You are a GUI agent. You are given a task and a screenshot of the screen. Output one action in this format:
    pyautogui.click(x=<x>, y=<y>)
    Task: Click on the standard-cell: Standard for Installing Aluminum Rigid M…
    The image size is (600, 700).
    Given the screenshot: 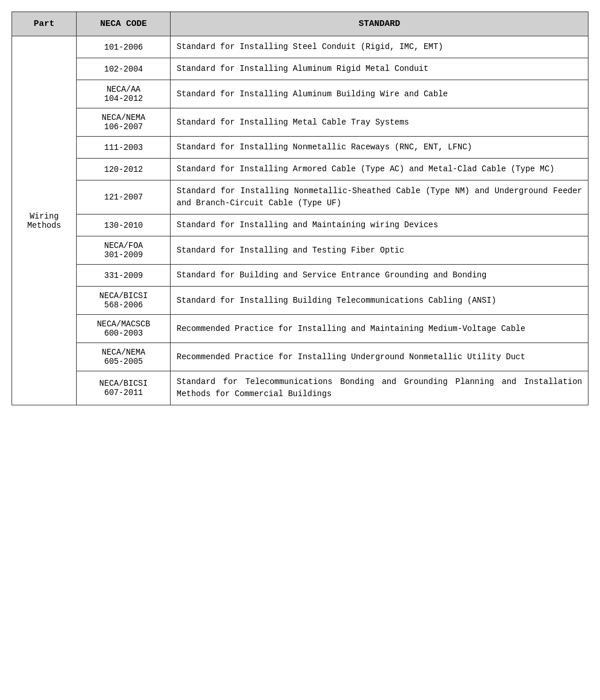 What is the action you would take?
    pyautogui.click(x=379, y=69)
    